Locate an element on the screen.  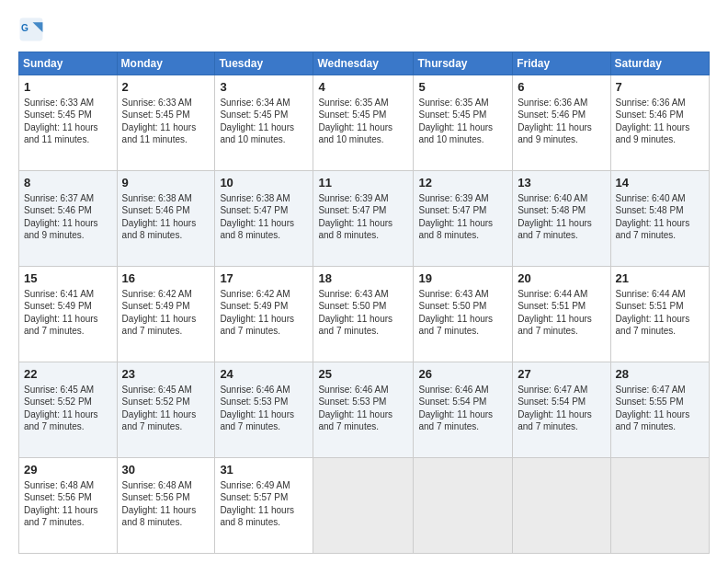
day-number: 9 is located at coordinates (166, 183).